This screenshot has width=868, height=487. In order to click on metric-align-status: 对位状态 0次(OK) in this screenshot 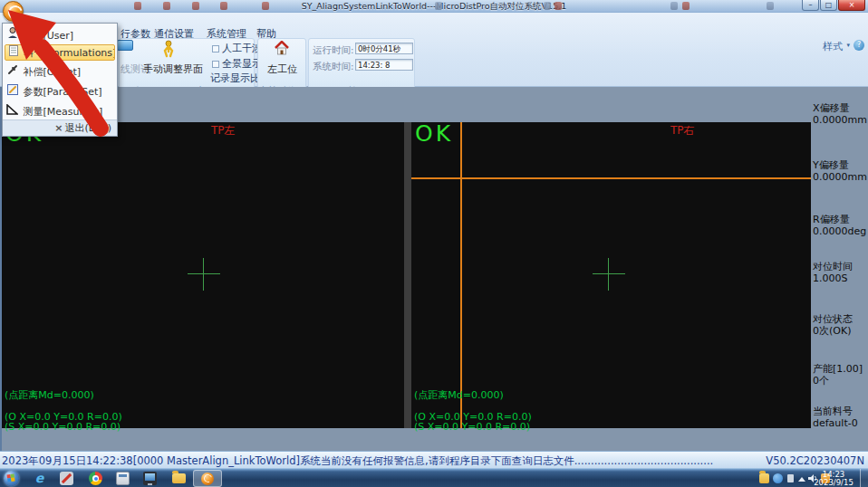, I will do `click(840, 325)`.